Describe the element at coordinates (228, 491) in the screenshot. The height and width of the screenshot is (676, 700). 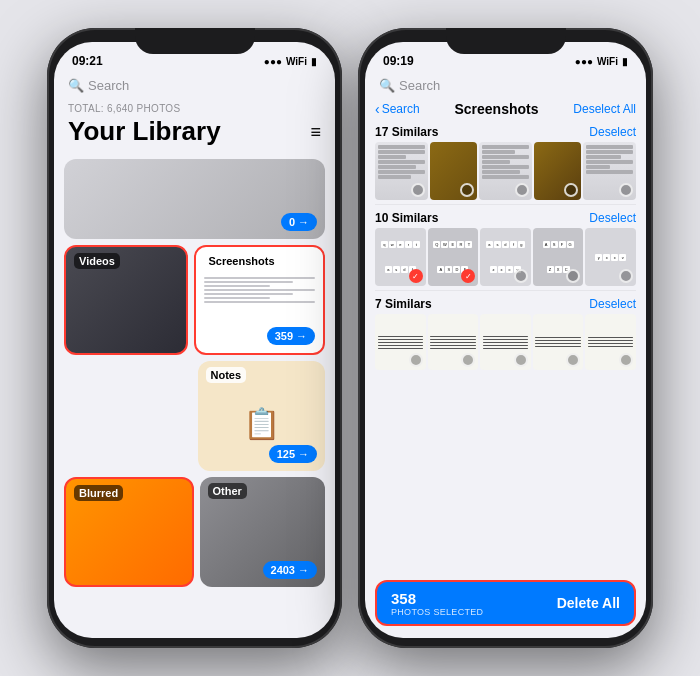
I see `album-other-label: Other` at that location.